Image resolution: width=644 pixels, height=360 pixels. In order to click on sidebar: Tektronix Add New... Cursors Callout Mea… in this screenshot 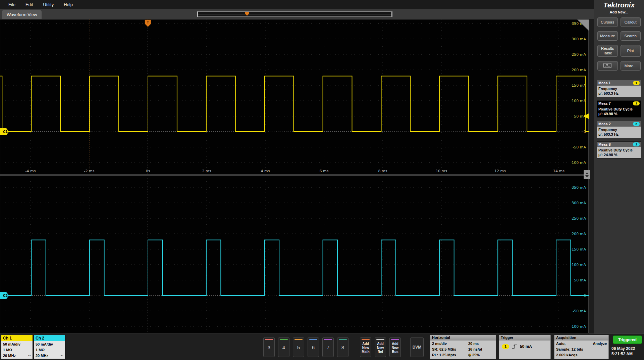, I will do `click(619, 167)`.